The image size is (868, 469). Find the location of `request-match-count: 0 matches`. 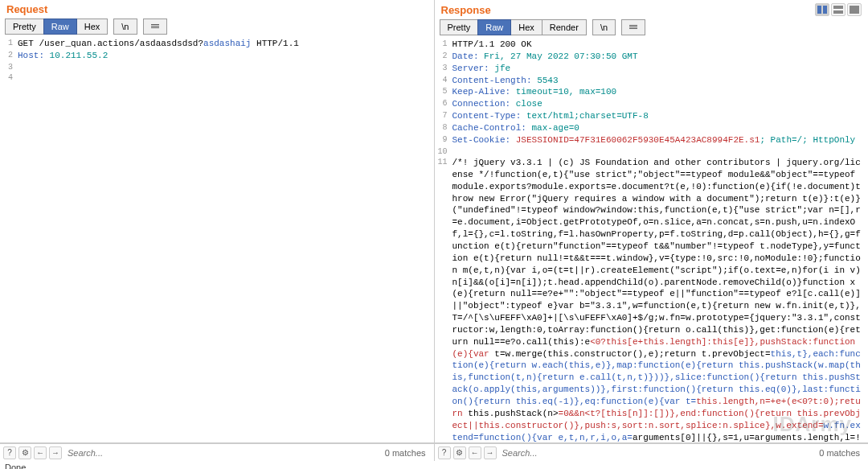

request-match-count: 0 matches is located at coordinates (408, 453).